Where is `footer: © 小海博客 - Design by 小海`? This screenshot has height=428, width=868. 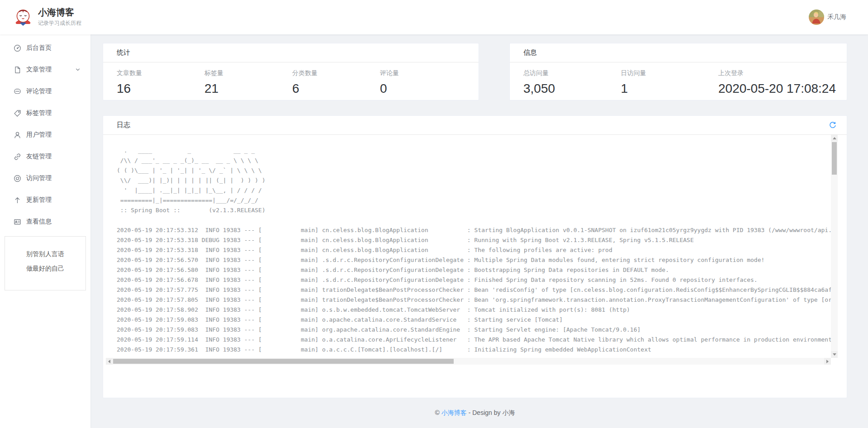 footer: © 小海博客 - Design by 小海 is located at coordinates (475, 413).